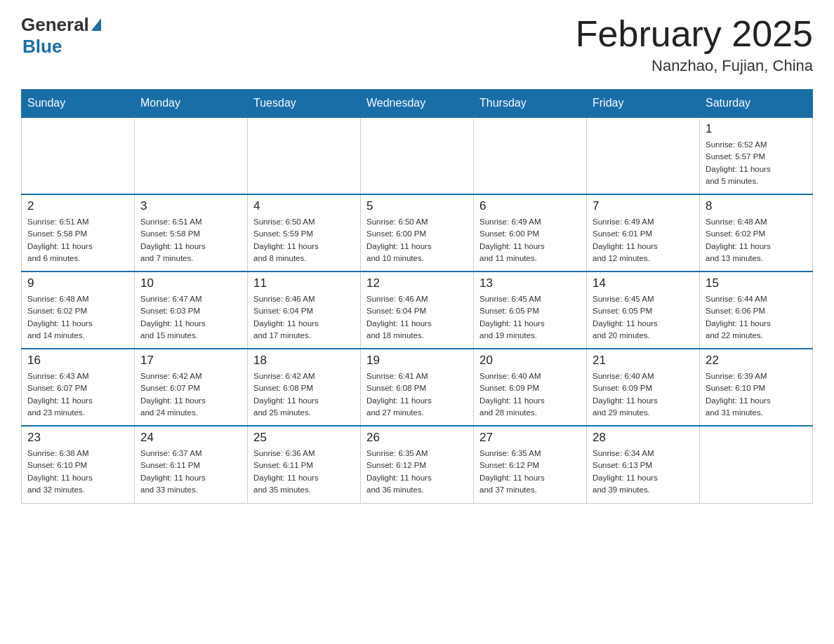  Describe the element at coordinates (756, 394) in the screenshot. I see `day-info: Sunrise: 6:39 AMSunset: 6:10 PMDaylight:…` at that location.